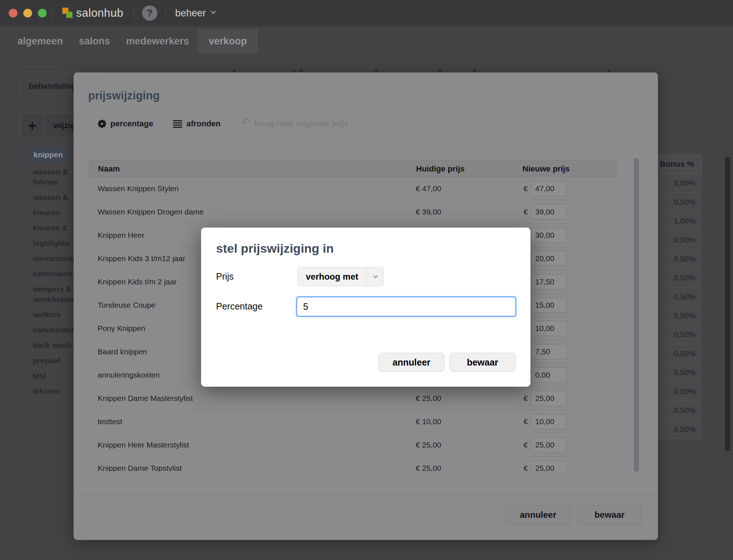 This screenshot has height=560, width=733. I want to click on user-menu-beheer: beheer, so click(195, 13).